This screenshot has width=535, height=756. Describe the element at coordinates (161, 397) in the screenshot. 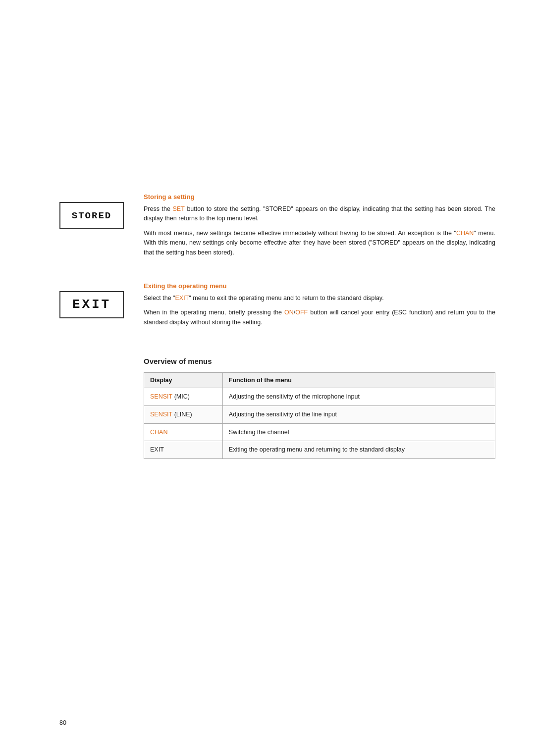

I see `sensit-mic-code: SENSIT` at that location.